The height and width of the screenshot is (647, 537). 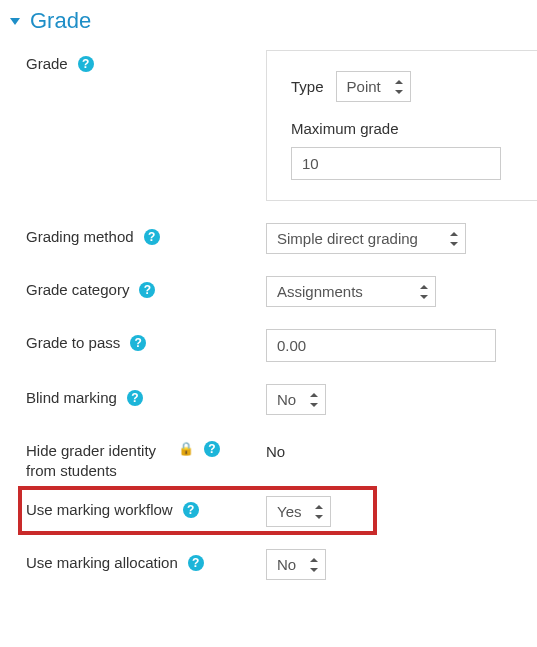 I want to click on row-grade-category: Grade category ? Assignments, so click(x=282, y=290).